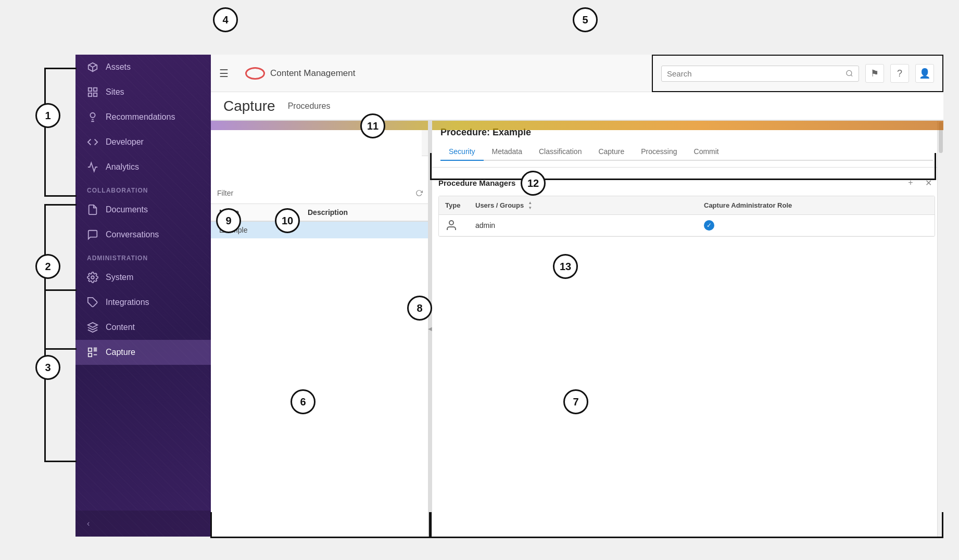 This screenshot has width=959, height=560. I want to click on list-row: Example, so click(320, 230).